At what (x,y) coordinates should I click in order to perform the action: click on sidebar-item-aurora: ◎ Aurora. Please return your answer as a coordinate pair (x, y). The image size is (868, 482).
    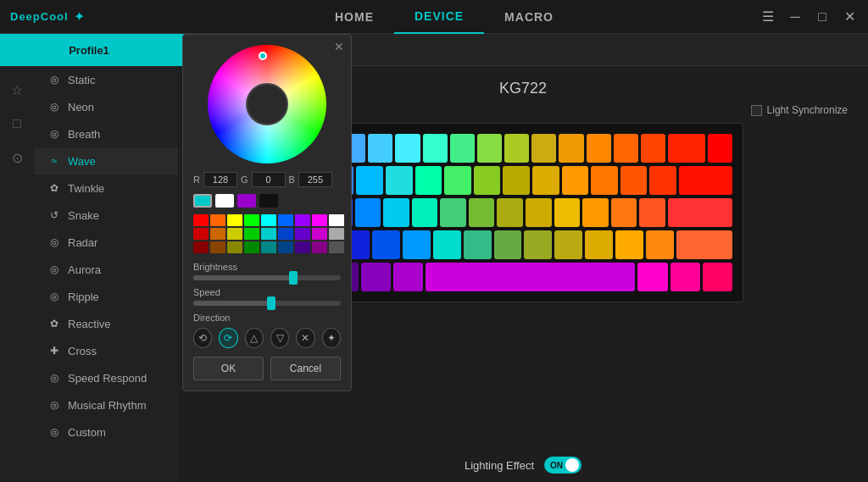
    Looking at the image, I should click on (106, 269).